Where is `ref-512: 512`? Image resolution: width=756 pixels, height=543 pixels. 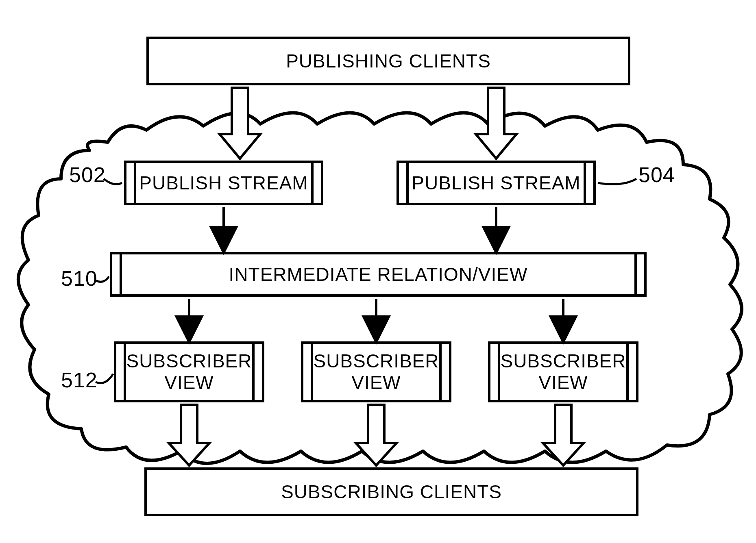 ref-512: 512 is located at coordinates (79, 380).